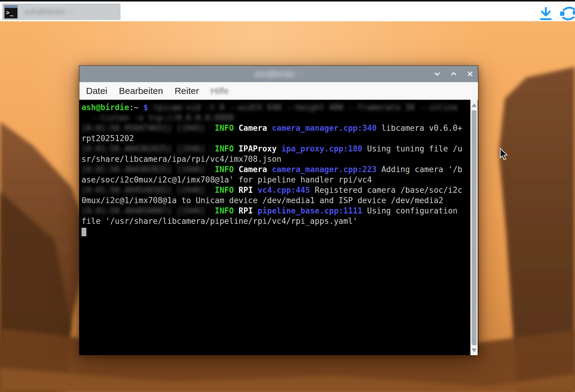 The width and height of the screenshot is (575, 392). What do you see at coordinates (272, 200) in the screenshot?
I see `terminal-line: 0mux/i2c@1/imx708@1a to Unicam device /d…` at bounding box center [272, 200].